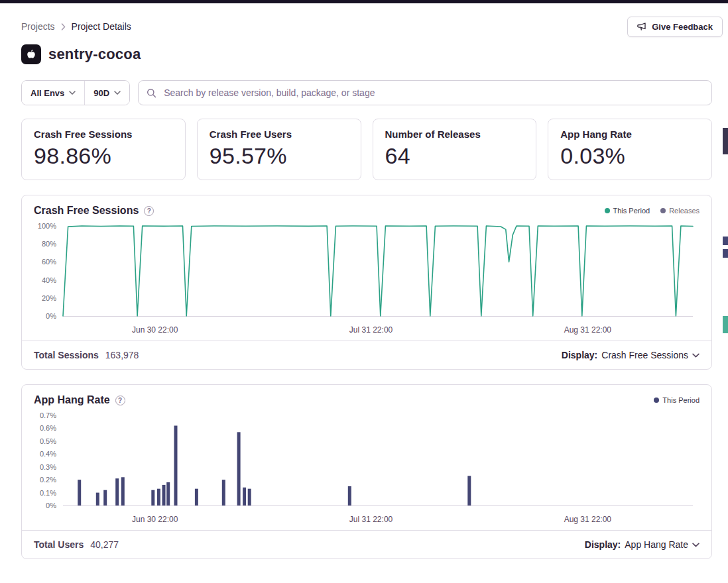 The height and width of the screenshot is (583, 728). What do you see at coordinates (433, 93) in the screenshot?
I see `release-search-input` at bounding box center [433, 93].